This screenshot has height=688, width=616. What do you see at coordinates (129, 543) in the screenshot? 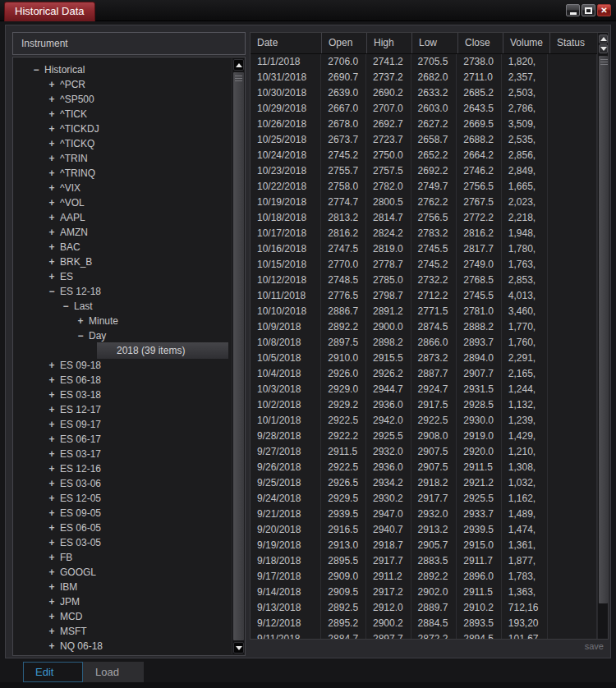
I see `tree-item-es-03-05: +ES 03-05` at bounding box center [129, 543].